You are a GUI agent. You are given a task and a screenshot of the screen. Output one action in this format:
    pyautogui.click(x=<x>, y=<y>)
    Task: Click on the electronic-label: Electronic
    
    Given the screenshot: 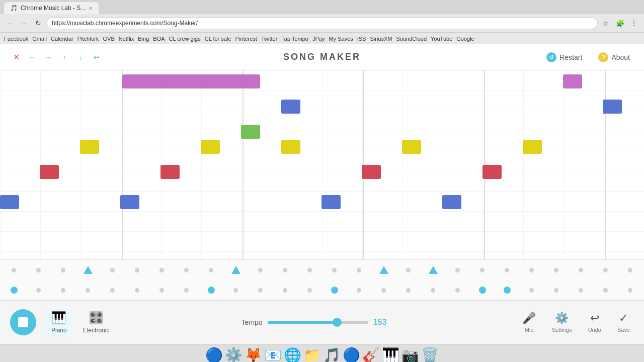 What is the action you would take?
    pyautogui.click(x=97, y=330)
    